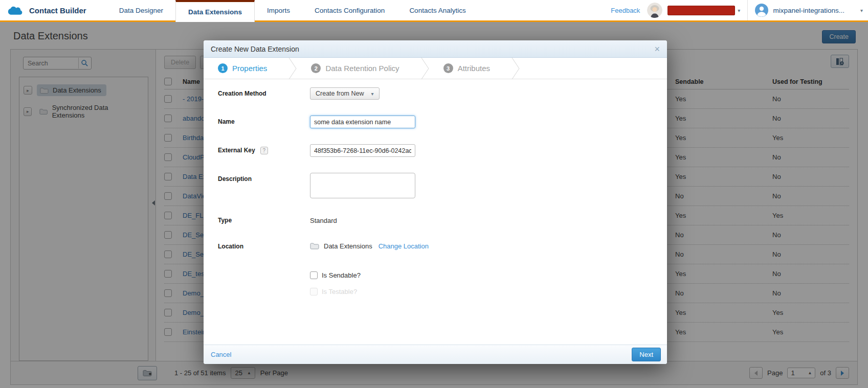 This screenshot has height=388, width=868. I want to click on name-row: Name, so click(442, 122).